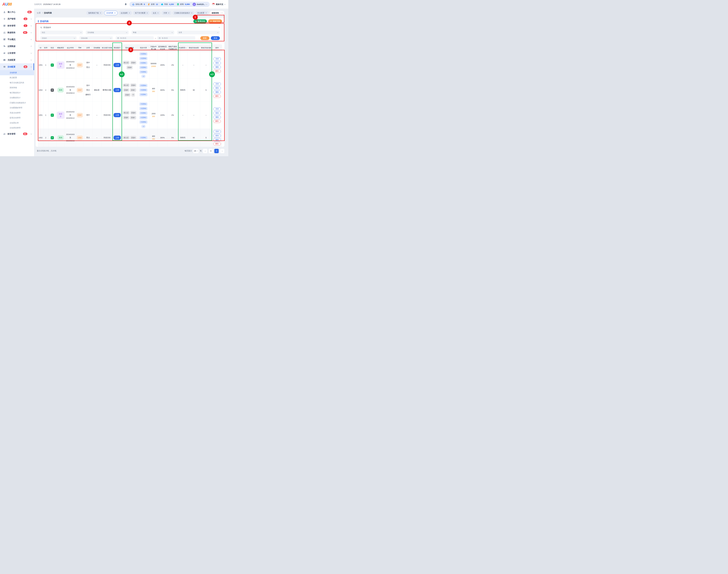  What do you see at coordinates (17, 93) in the screenshot?
I see `sidebar-subitem-4: 每日数据统计` at bounding box center [17, 93].